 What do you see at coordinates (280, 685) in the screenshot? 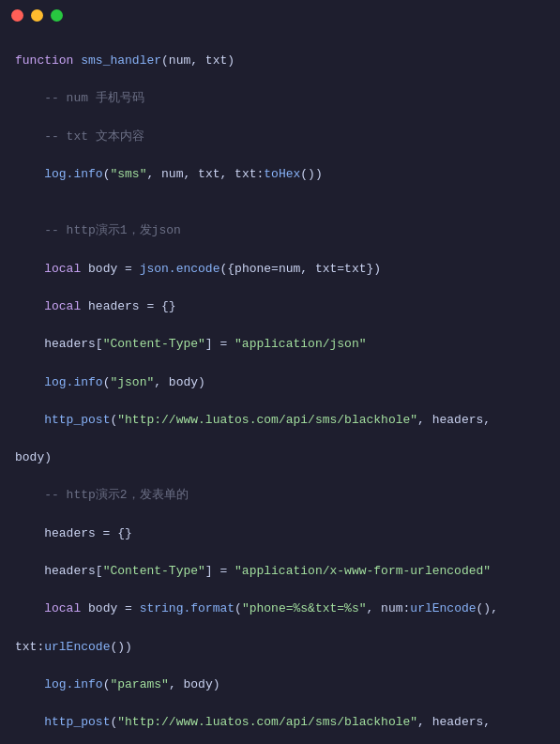
I see `code-line: log.info("params", body)` at bounding box center [280, 685].